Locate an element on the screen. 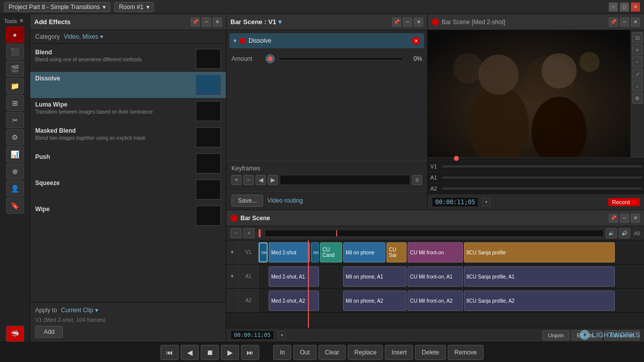 This screenshot has height=362, width=644. a1-expand-button: ▼ is located at coordinates (232, 277).